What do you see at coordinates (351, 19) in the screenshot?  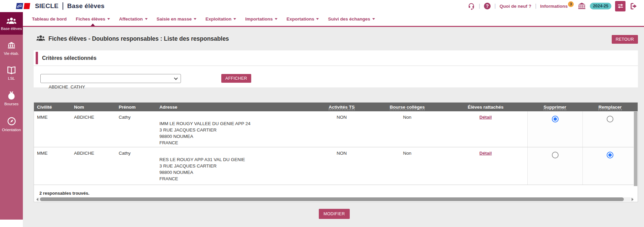 I see `menu-suivi-des-echanges: Suivi des échanges` at bounding box center [351, 19].